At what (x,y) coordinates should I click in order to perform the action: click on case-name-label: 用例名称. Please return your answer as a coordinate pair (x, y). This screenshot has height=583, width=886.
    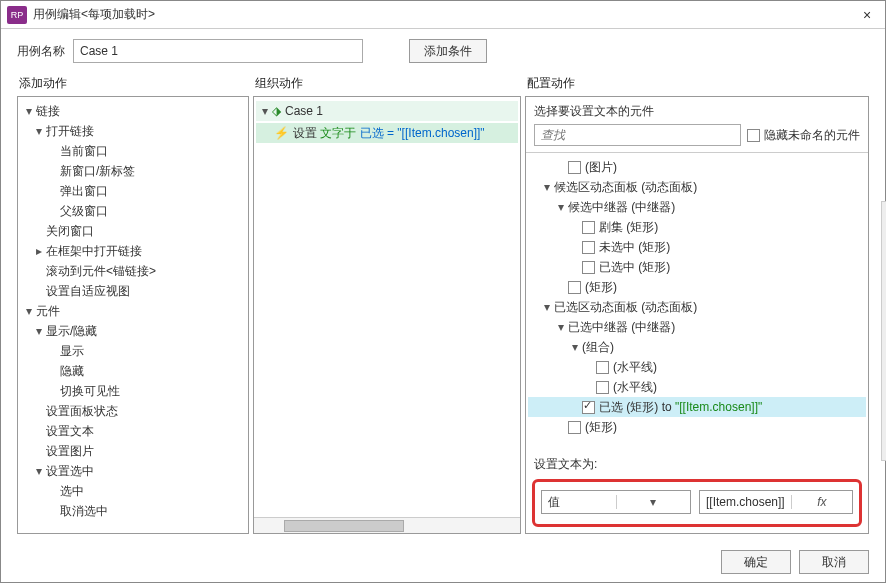
    Looking at the image, I should click on (41, 52).